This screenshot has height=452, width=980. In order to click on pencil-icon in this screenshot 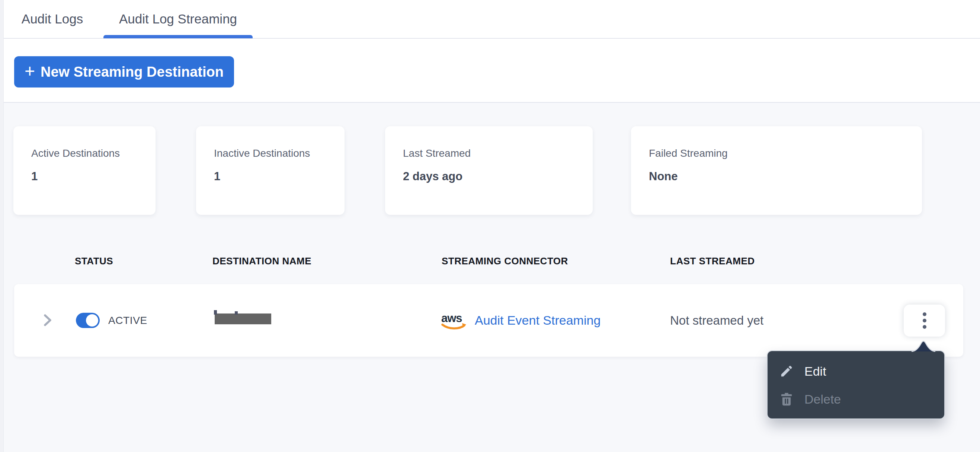, I will do `click(787, 371)`.